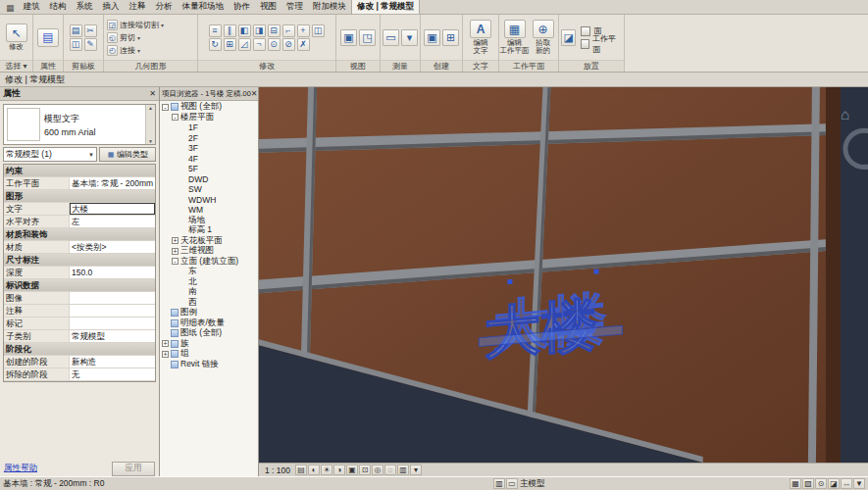 The height and width of the screenshot is (490, 868). I want to click on placement-work-plane-option: 工作平面, so click(600, 44).